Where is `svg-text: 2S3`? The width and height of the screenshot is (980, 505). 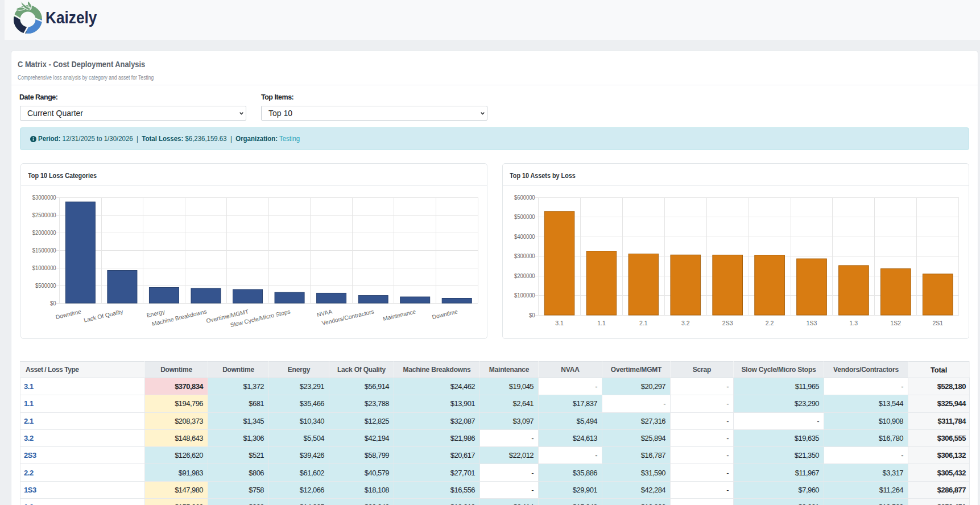 svg-text: 2S3 is located at coordinates (728, 323).